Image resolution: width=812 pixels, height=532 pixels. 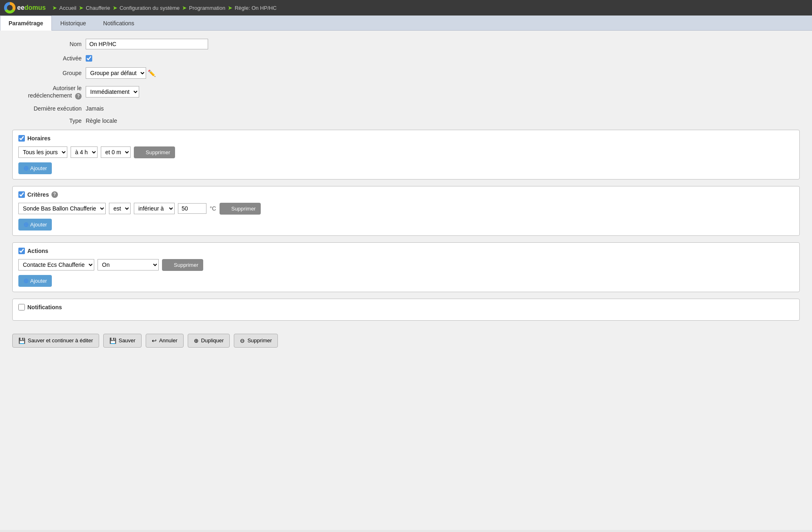 I want to click on horaires-minute-select: et 0 m, so click(x=116, y=152).